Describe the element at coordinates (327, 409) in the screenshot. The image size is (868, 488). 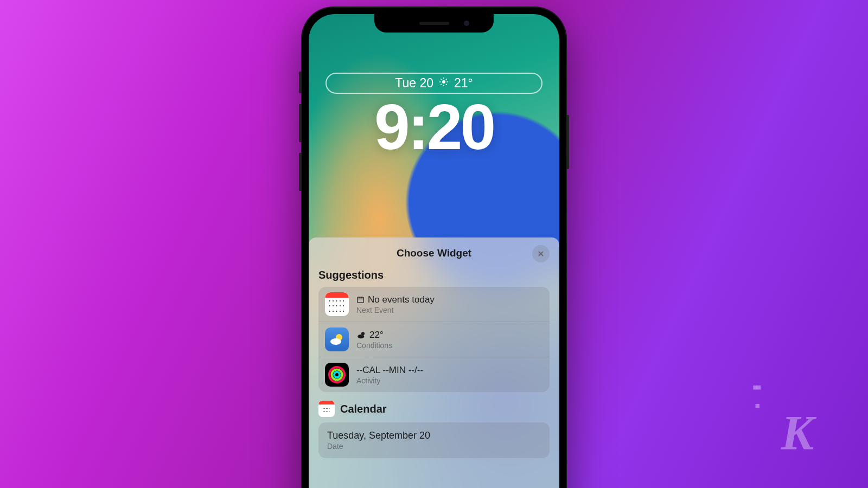
I see `calendar-app-icon: ••••• •••••` at that location.